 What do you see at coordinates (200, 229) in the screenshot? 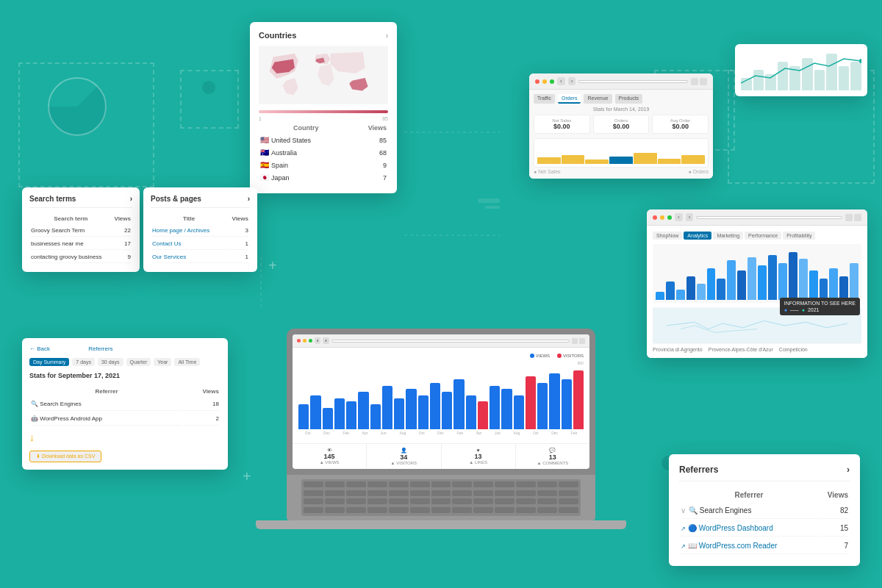
I see `posts-pages-card: Posts & pages › Title Views Home page / …` at bounding box center [200, 229].